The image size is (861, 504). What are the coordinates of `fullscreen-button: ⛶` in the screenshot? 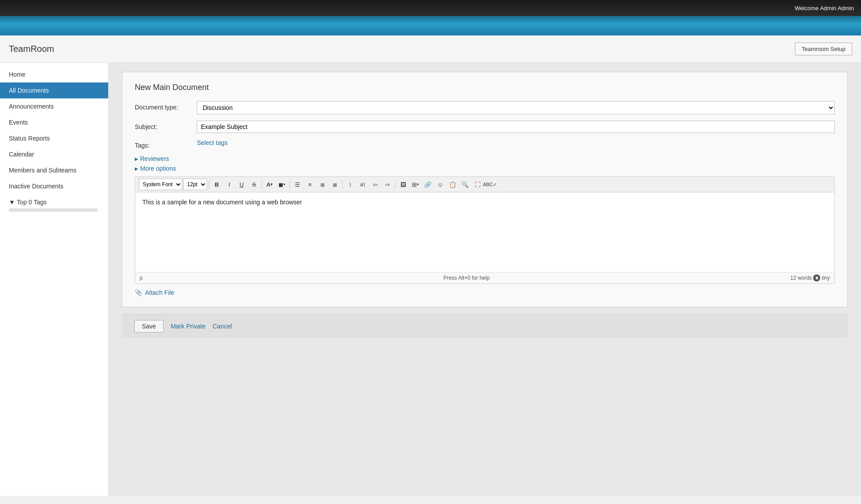 It's located at (477, 184).